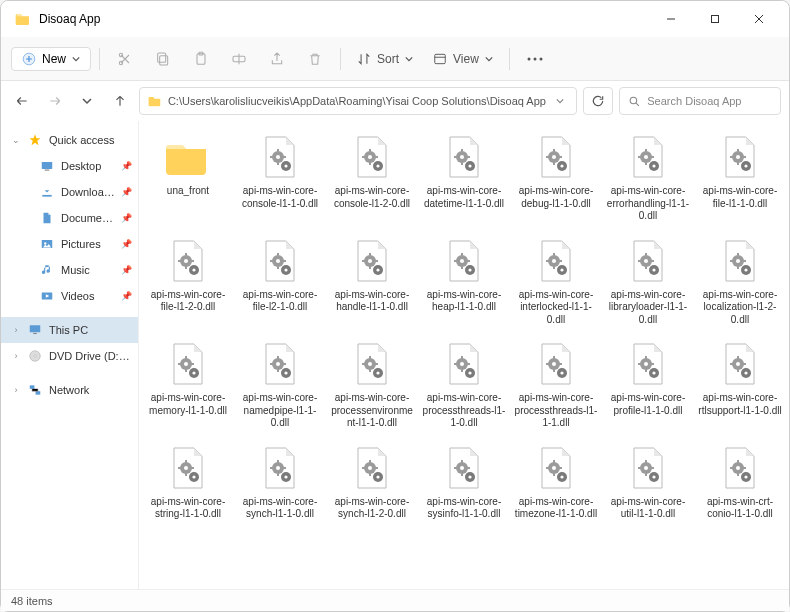  Describe the element at coordinates (440, 59) in the screenshot. I see `view-icon` at that location.